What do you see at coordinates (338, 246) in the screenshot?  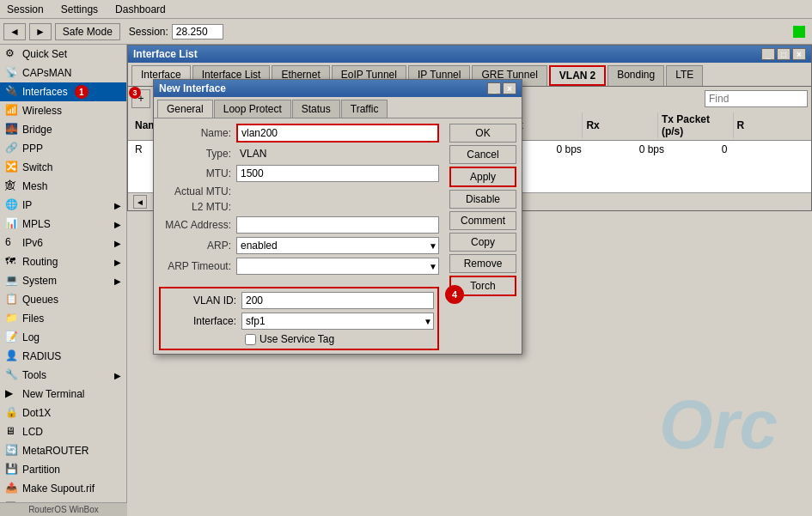 I see `arp-select-wrapper: enabled ▼` at bounding box center [338, 246].